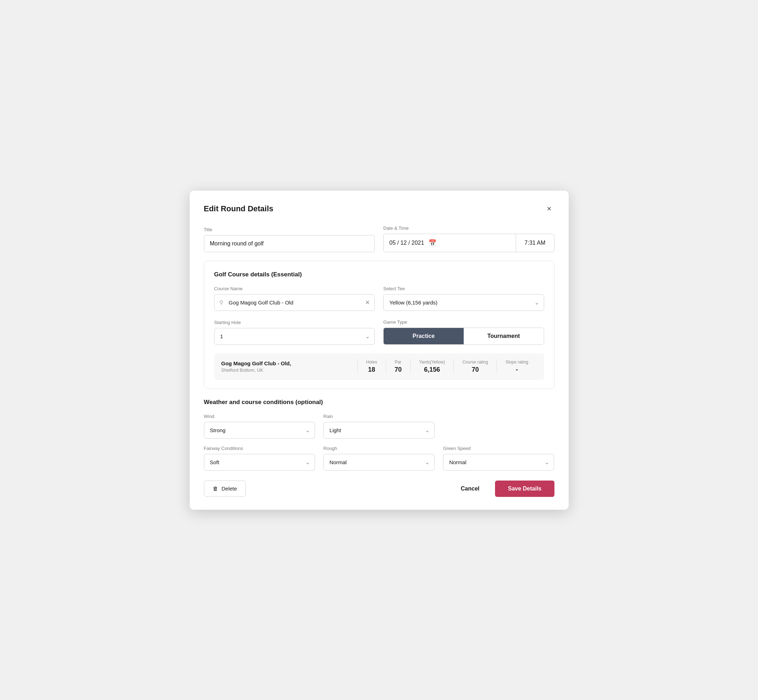 Image resolution: width=758 pixels, height=700 pixels. What do you see at coordinates (379, 239) in the screenshot?
I see `title-datetime-row: Title Date & Time 05 / 12 / 2021 📅 7:31 …` at bounding box center [379, 239].